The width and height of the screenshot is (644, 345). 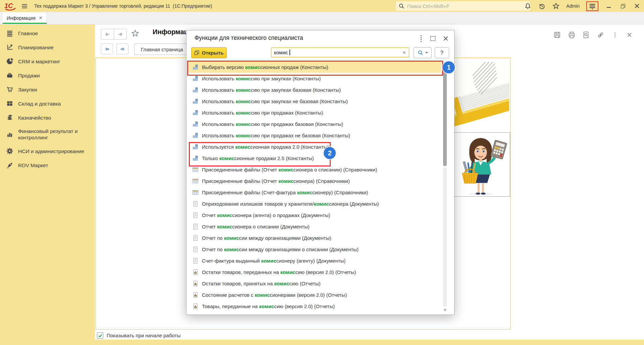 I want to click on function-label: Использовать комиссию при закупках базов…, so click(x=271, y=90).